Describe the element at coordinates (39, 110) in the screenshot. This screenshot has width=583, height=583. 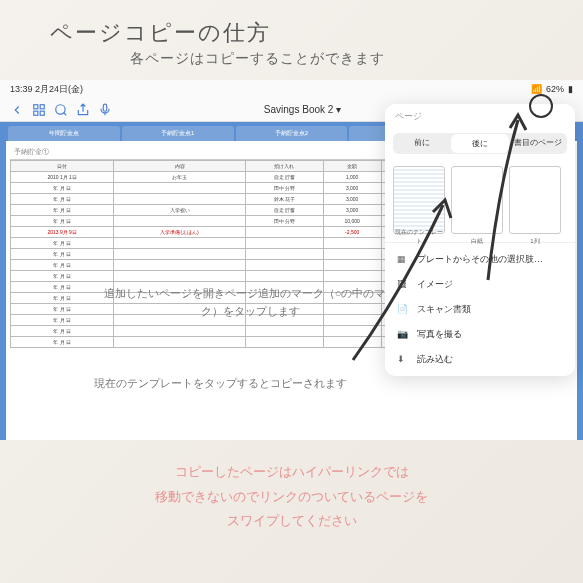
I see `grid-icon` at that location.